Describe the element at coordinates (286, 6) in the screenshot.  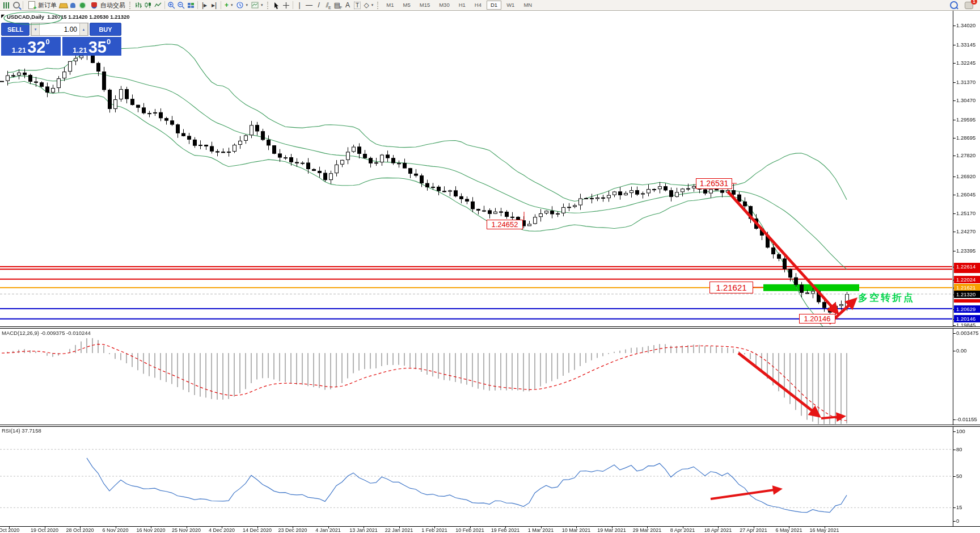
I see `crosshair-icon` at that location.